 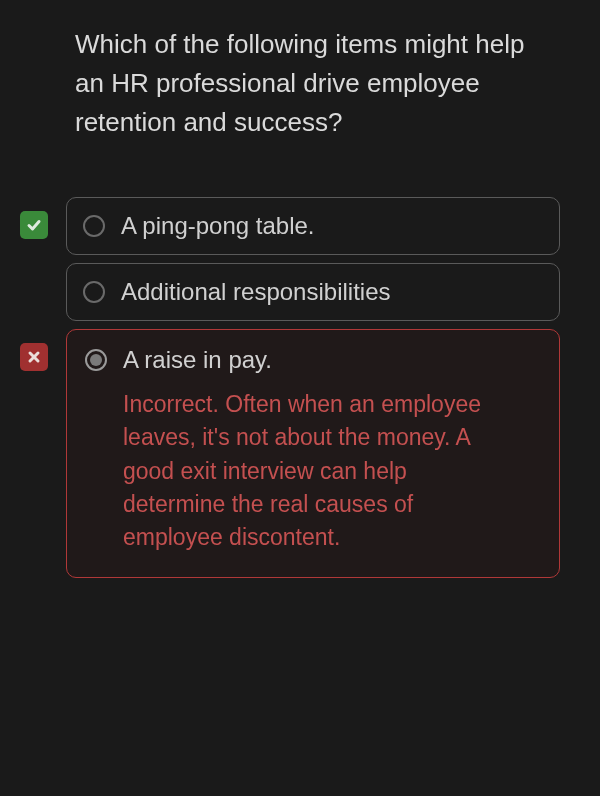 What do you see at coordinates (290, 226) in the screenshot?
I see `option-row-0: A ping-pong table.` at bounding box center [290, 226].